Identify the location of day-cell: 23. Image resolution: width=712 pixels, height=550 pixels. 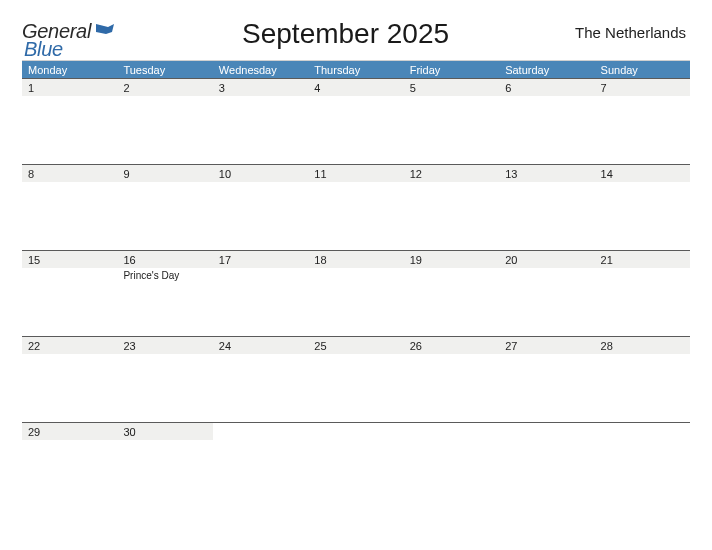
(164, 379).